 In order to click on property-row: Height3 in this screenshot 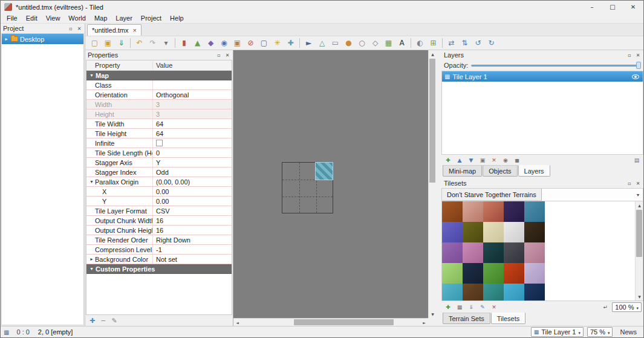, I will do `click(159, 114)`.